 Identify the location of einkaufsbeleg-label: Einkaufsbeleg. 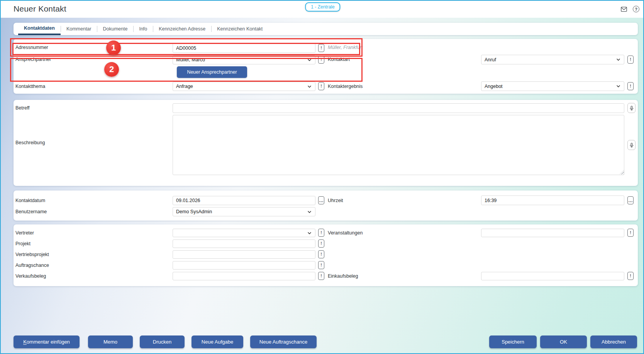
(343, 276).